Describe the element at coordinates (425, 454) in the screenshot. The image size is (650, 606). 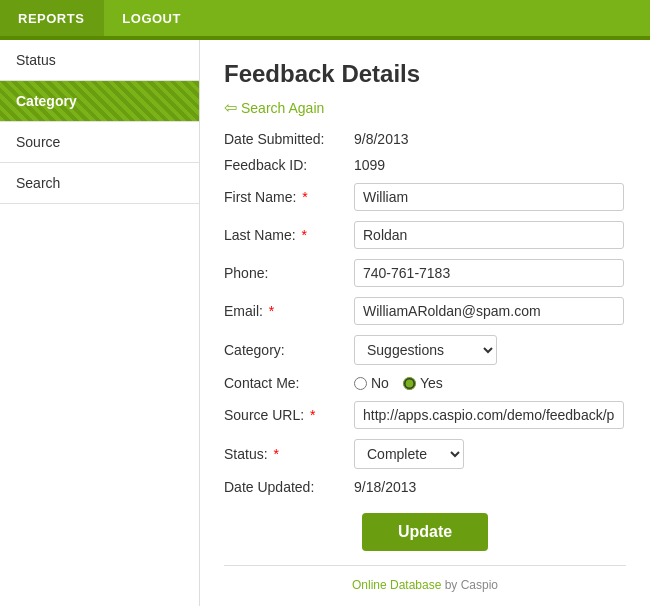
I see `status-row: Status: * CompletePendingIn ProgressClos…` at that location.